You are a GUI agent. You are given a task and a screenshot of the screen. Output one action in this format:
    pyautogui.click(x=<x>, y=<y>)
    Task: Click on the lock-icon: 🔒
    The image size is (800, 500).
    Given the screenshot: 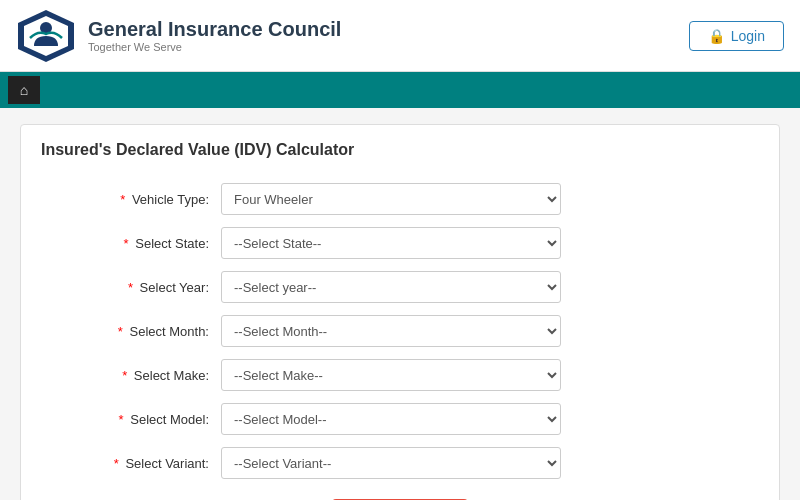 What is the action you would take?
    pyautogui.click(x=716, y=36)
    